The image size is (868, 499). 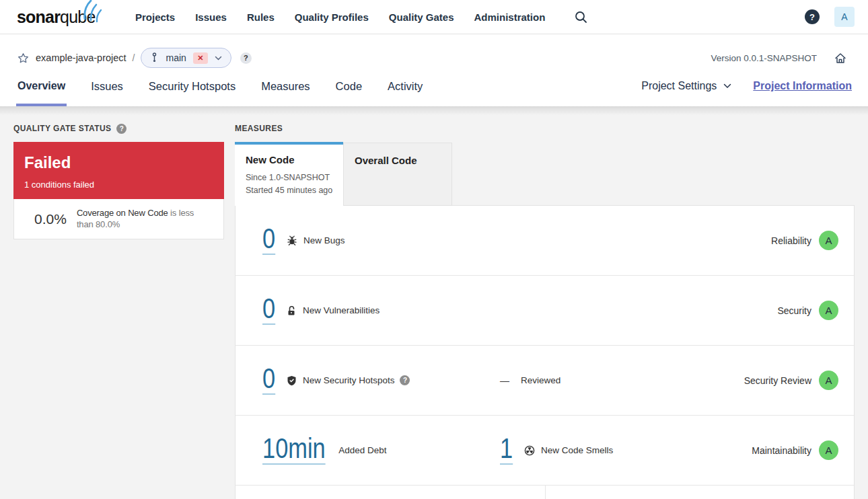 I want to click on condition-description: Coverage on New Code is less than 80.0%, so click(x=145, y=219).